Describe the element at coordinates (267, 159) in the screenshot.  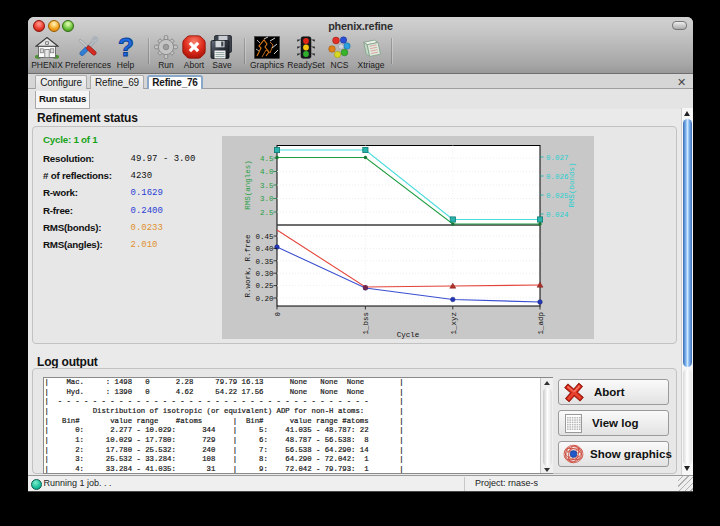
I see `svg-text: 4.5` at that location.